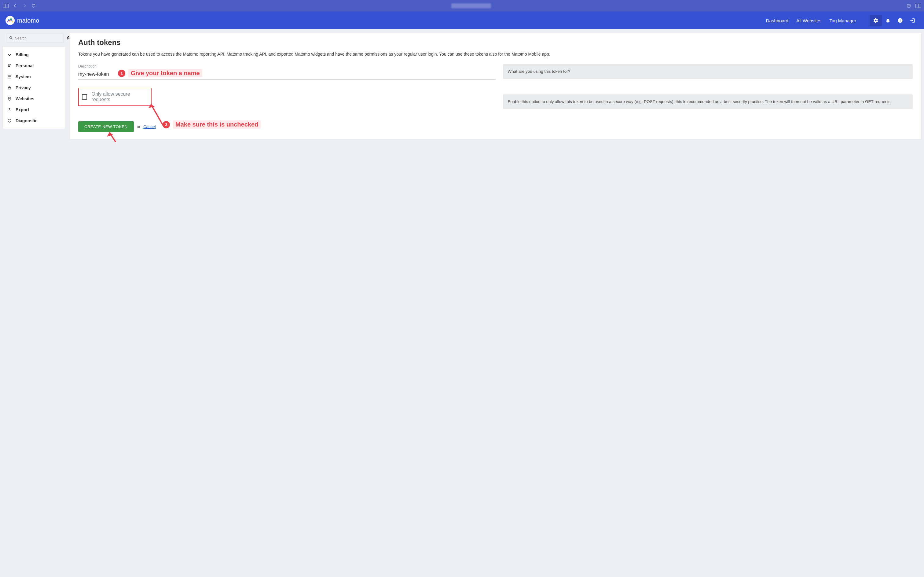 The image size is (924, 577). Describe the element at coordinates (9, 121) in the screenshot. I see `shield-icon` at that location.